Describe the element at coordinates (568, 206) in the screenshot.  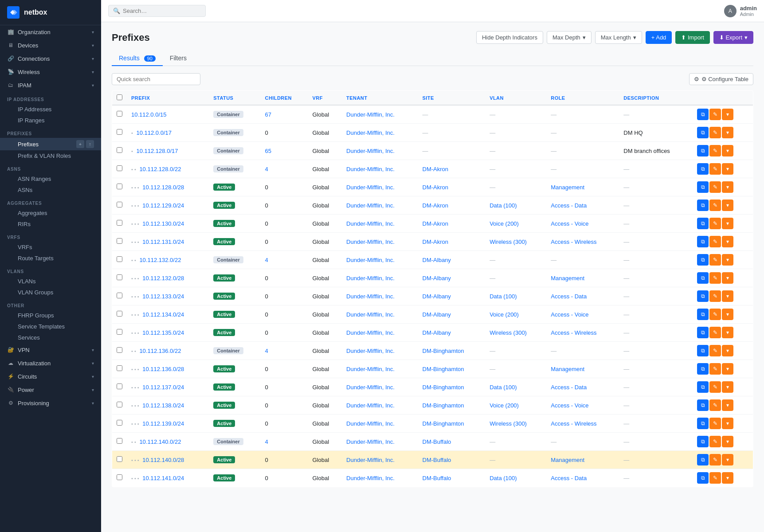
I see `role-link: Access - Data` at that location.